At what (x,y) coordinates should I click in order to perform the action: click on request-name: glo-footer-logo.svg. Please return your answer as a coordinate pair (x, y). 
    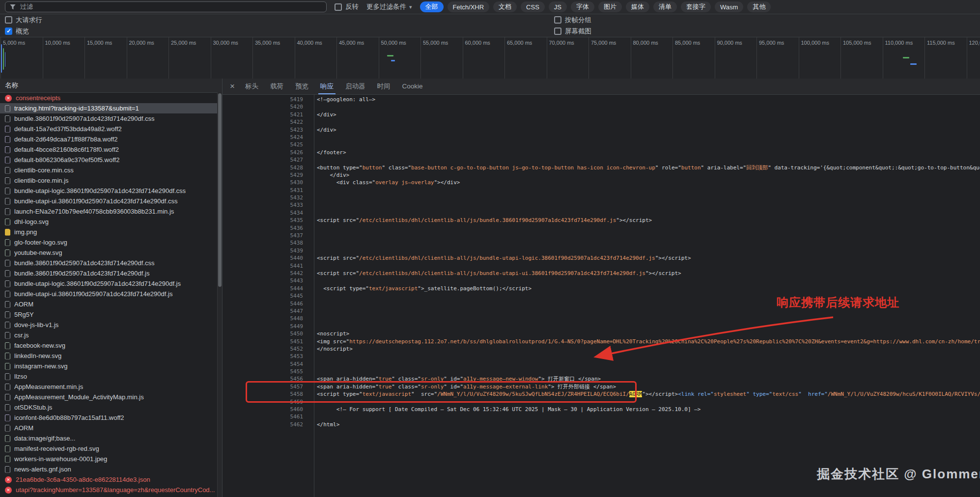
    Looking at the image, I should click on (118, 243).